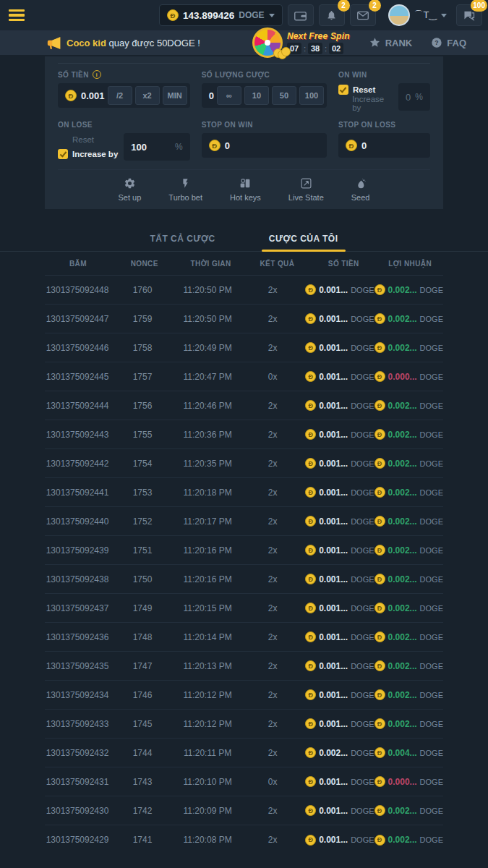 This screenshot has width=488, height=868. What do you see at coordinates (408, 97) in the screenshot?
I see `on-win-percent-input: 0` at bounding box center [408, 97].